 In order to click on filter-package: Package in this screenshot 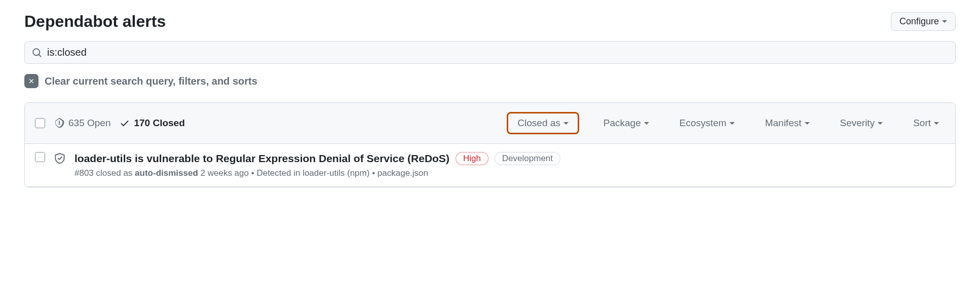, I will do `click(626, 123)`.